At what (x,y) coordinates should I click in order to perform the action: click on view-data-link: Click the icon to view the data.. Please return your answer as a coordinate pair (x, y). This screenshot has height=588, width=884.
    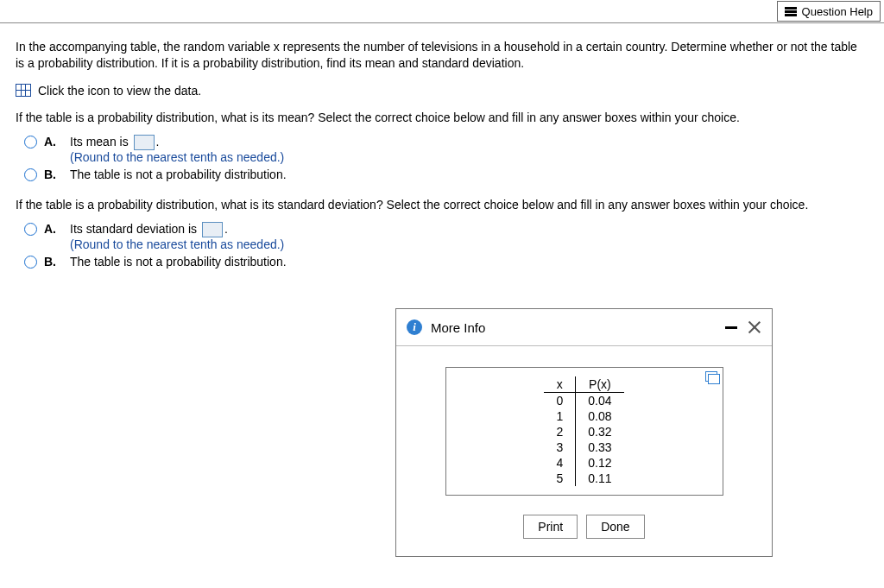
    Looking at the image, I should click on (119, 91).